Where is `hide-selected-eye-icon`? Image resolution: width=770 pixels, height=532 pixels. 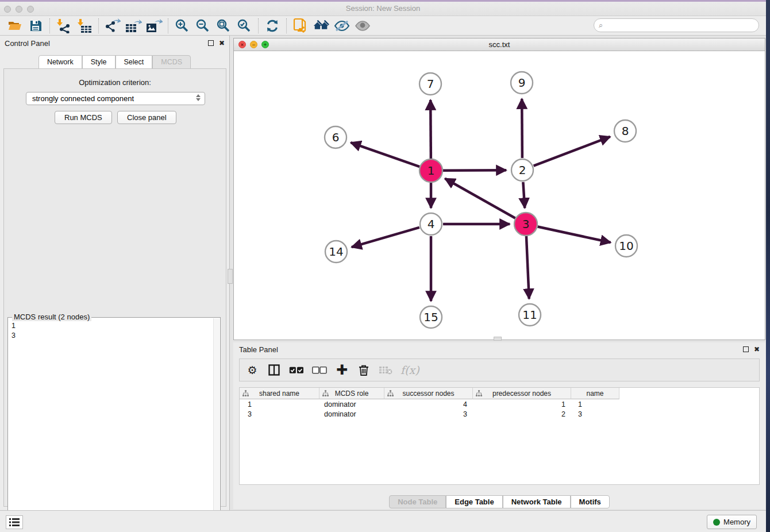 hide-selected-eye-icon is located at coordinates (342, 26).